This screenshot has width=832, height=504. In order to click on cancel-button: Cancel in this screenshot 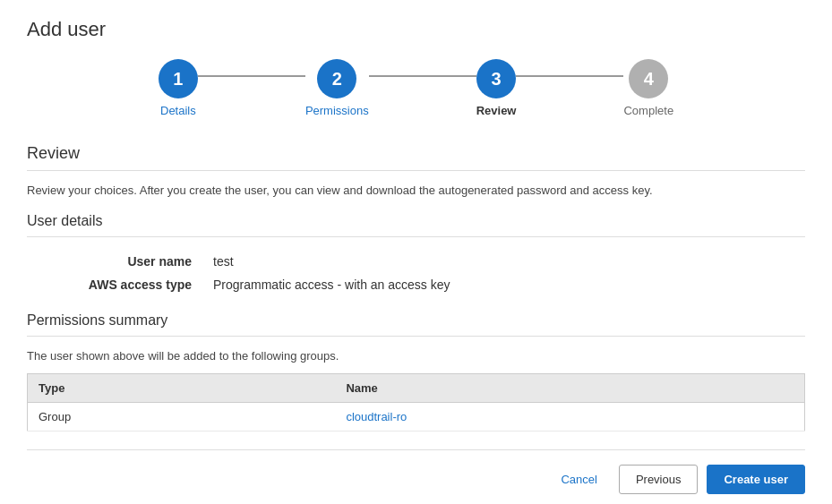, I will do `click(579, 480)`.